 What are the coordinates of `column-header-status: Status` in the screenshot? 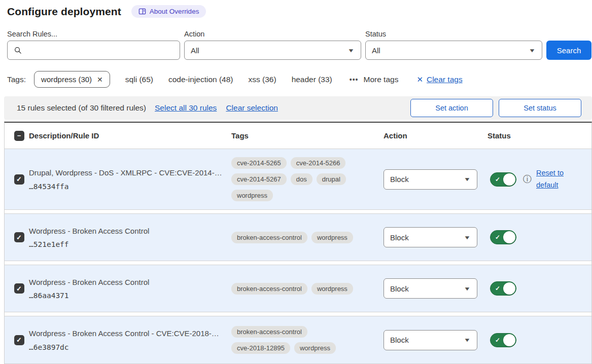 It's located at (540, 136).